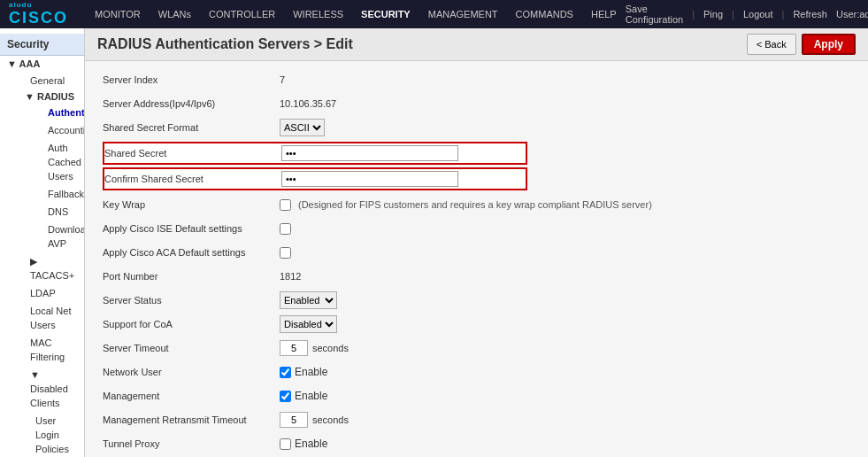 The image size is (868, 457). I want to click on key-wrap-label: Key Wrap, so click(191, 205).